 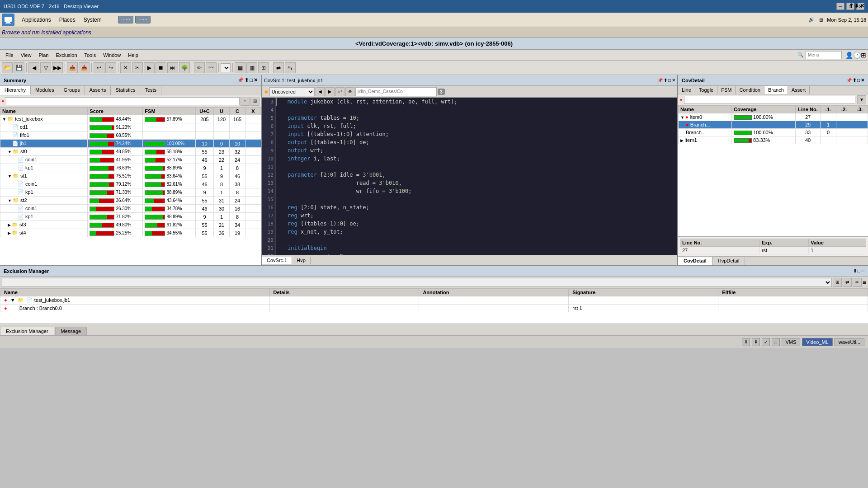 What do you see at coordinates (857, 282) in the screenshot?
I see `excl-btn3: ✏` at bounding box center [857, 282].